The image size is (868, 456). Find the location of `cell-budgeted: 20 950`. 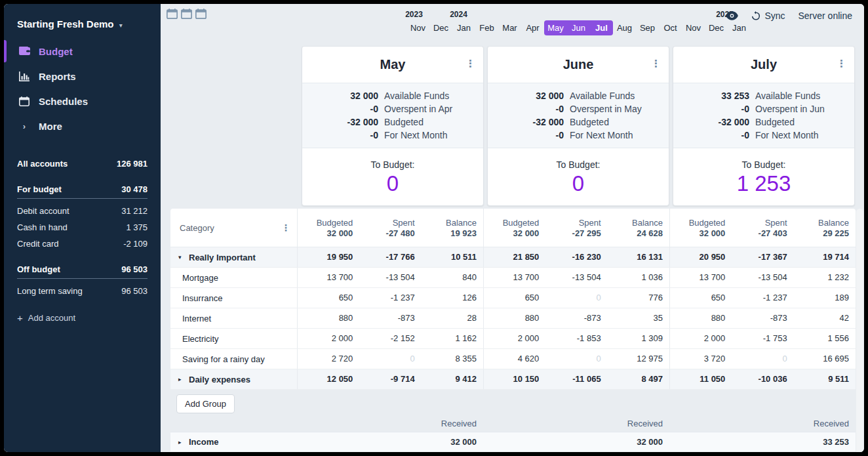

cell-budgeted: 20 950 is located at coordinates (701, 257).